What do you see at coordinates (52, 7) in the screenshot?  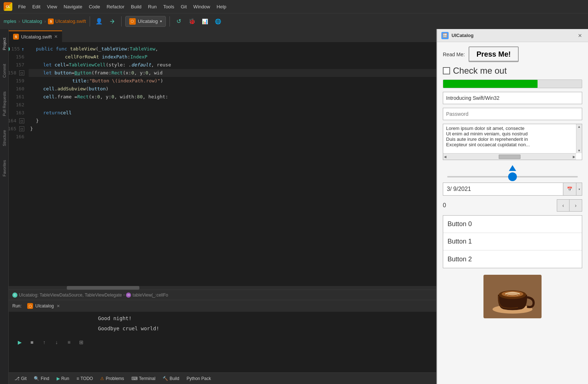 I see `menu-view: View` at bounding box center [52, 7].